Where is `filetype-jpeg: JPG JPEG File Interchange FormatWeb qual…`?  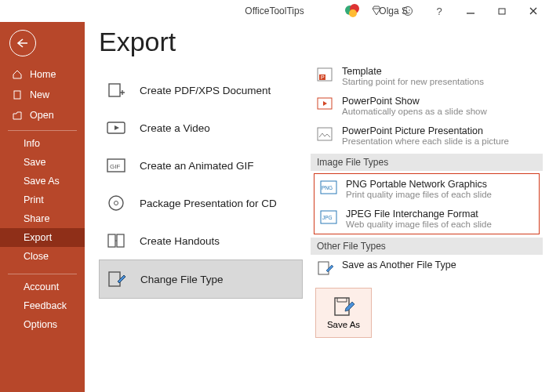
filetype-jpeg: JPG JPEG File Interchange FormatWeb qual… is located at coordinates (427, 219).